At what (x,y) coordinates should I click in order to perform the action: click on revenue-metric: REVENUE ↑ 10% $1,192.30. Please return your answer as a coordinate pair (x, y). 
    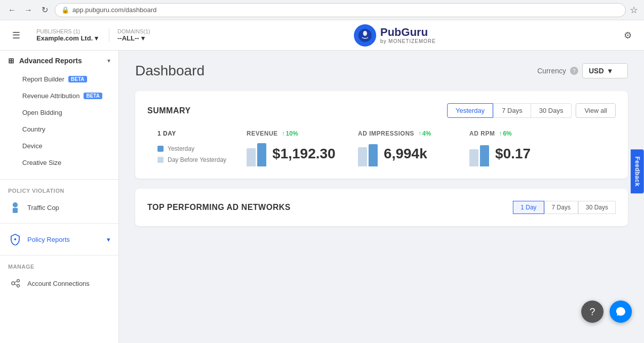
    Looking at the image, I should click on (292, 148).